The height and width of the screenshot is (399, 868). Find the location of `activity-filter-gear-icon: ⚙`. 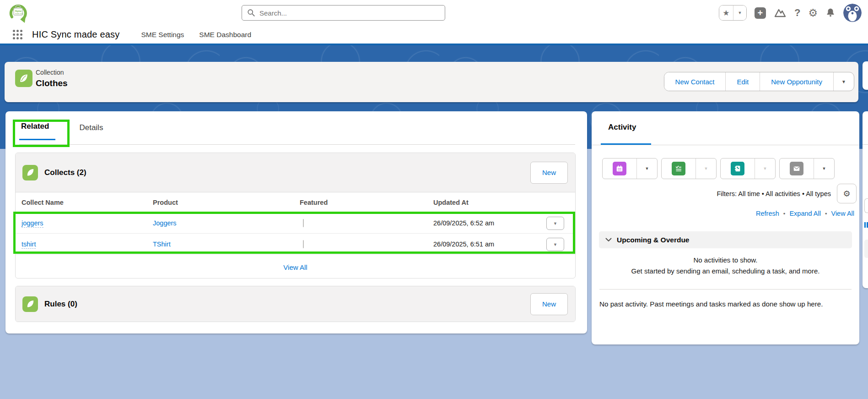

activity-filter-gear-icon: ⚙ is located at coordinates (846, 193).